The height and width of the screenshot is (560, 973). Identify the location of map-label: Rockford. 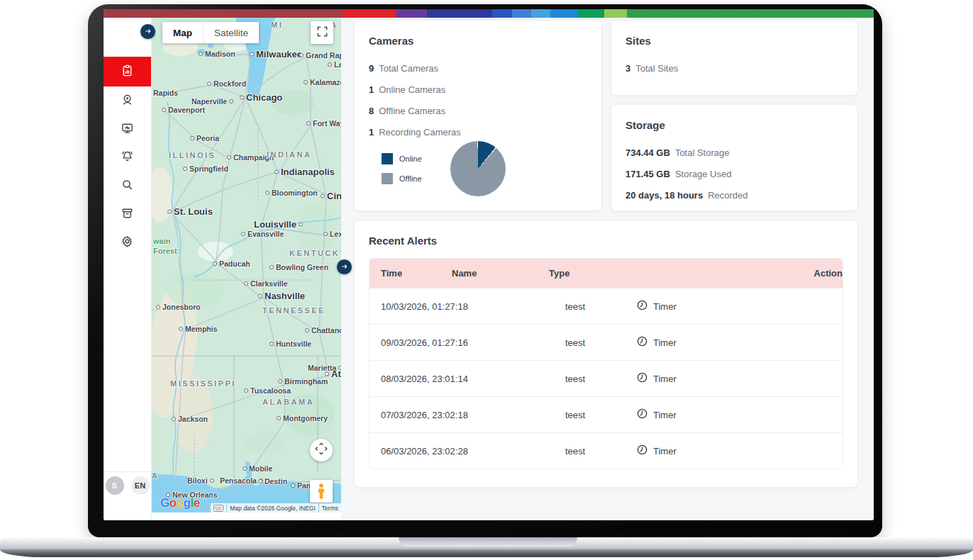
(227, 84).